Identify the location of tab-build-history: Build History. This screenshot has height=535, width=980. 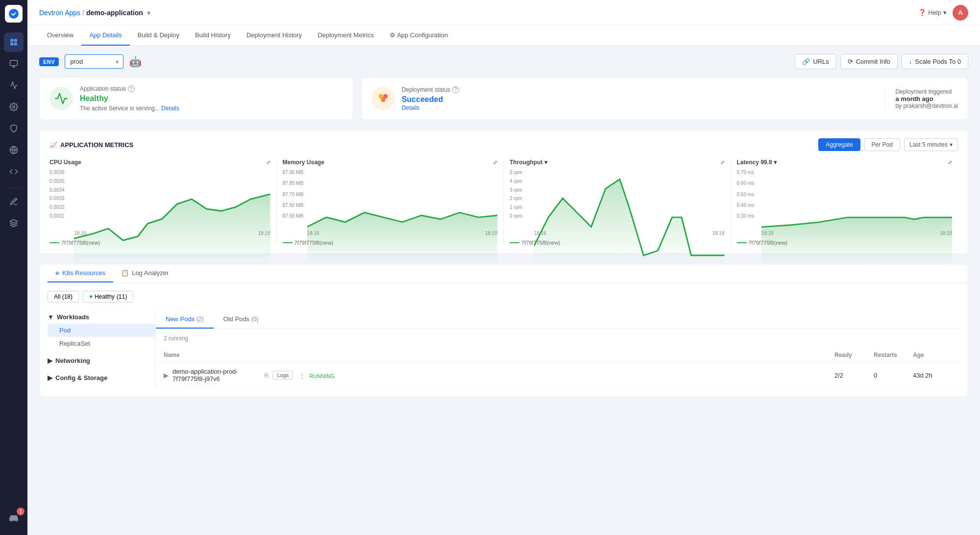
(213, 35).